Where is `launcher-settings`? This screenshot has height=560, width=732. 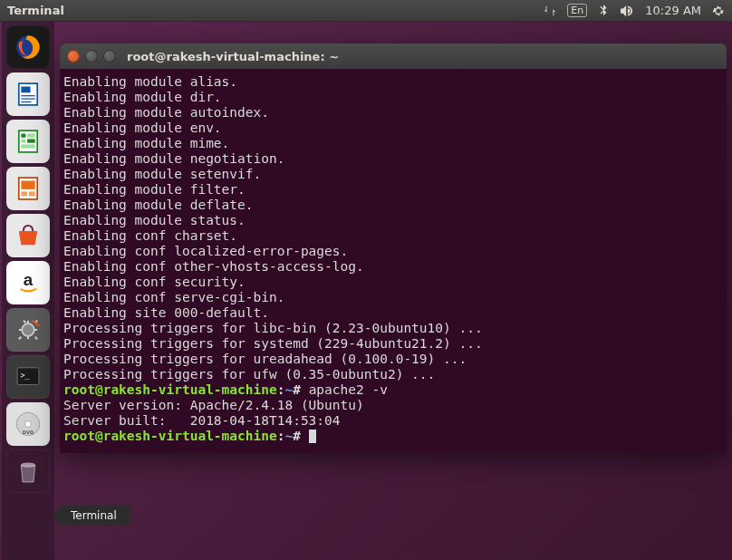 launcher-settings is located at coordinates (28, 330).